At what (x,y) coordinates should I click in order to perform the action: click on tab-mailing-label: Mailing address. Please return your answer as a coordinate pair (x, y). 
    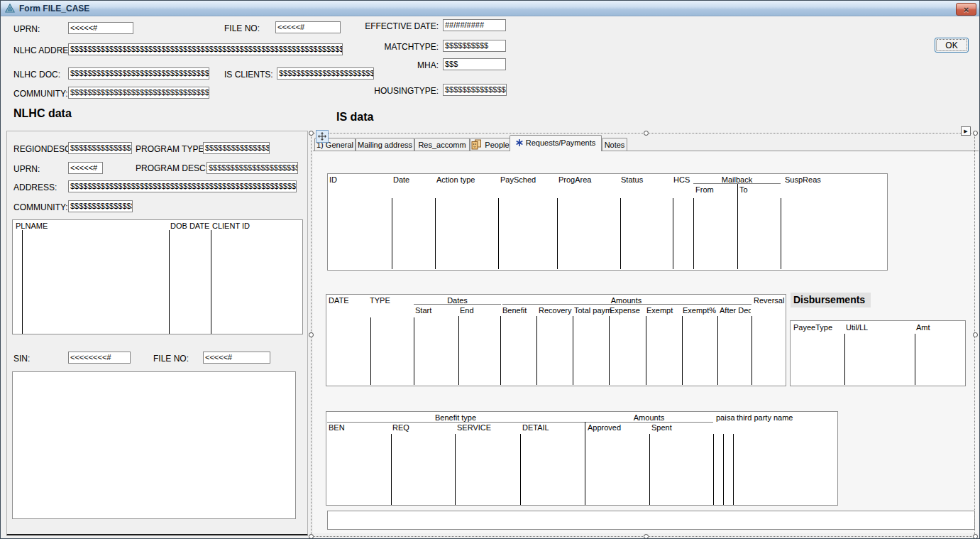
    Looking at the image, I should click on (385, 145).